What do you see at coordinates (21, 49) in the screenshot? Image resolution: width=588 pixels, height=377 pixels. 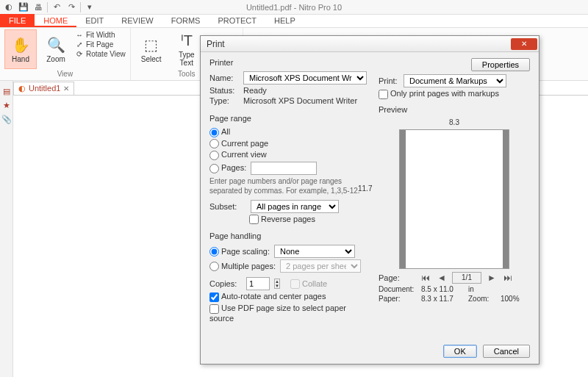 I see `hand-tool-button: ✋ Hand` at bounding box center [21, 49].